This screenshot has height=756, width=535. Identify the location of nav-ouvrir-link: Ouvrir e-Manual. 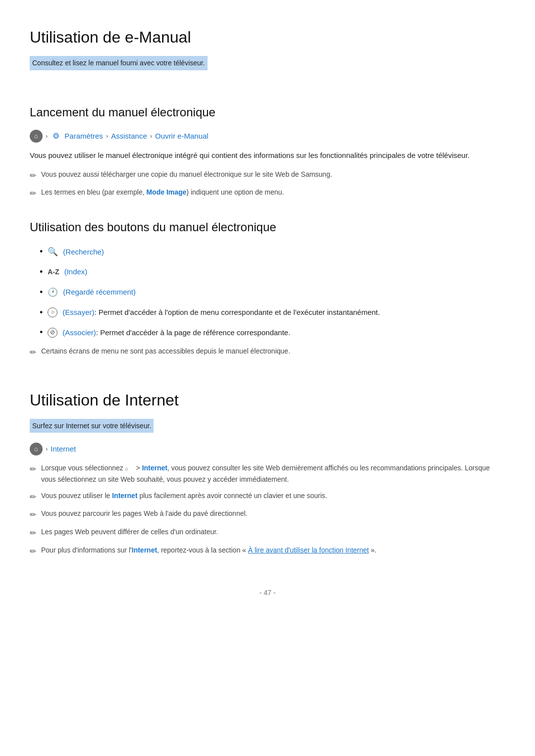
(182, 136).